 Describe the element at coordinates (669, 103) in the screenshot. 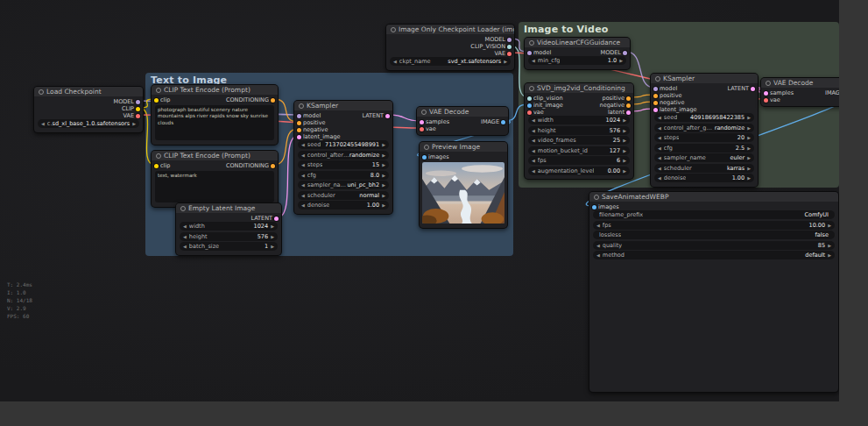

I see `negative-input-slot: negative` at that location.